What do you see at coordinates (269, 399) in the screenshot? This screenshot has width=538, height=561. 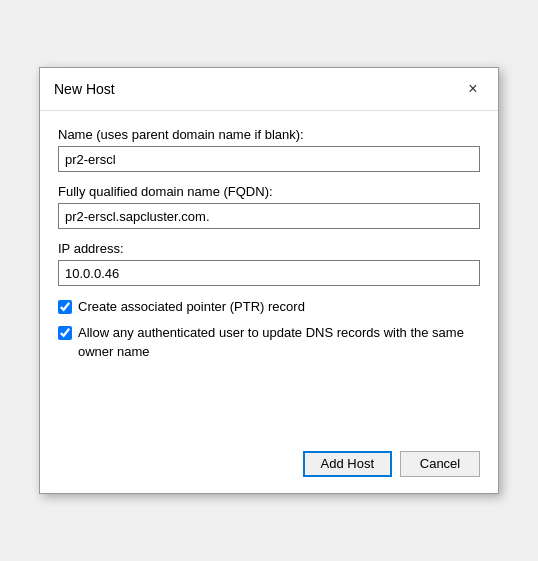 I see `spacer` at bounding box center [269, 399].